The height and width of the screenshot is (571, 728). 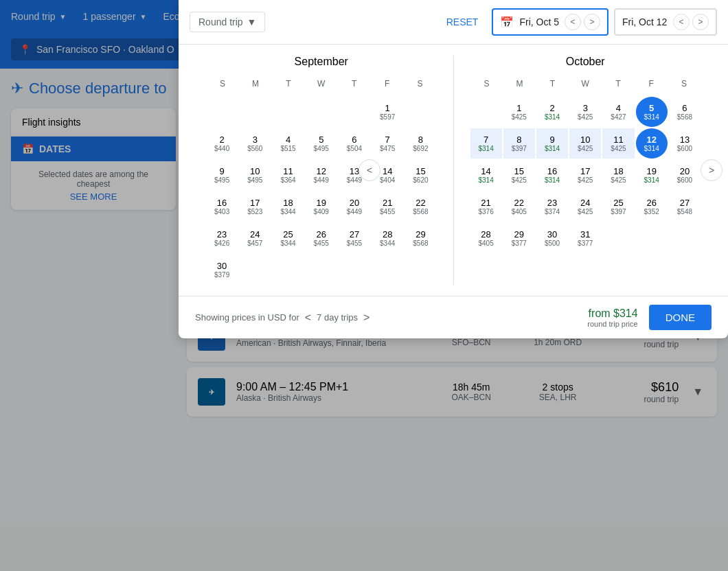 What do you see at coordinates (255, 175) in the screenshot?
I see `day-cell: 10$495` at bounding box center [255, 175].